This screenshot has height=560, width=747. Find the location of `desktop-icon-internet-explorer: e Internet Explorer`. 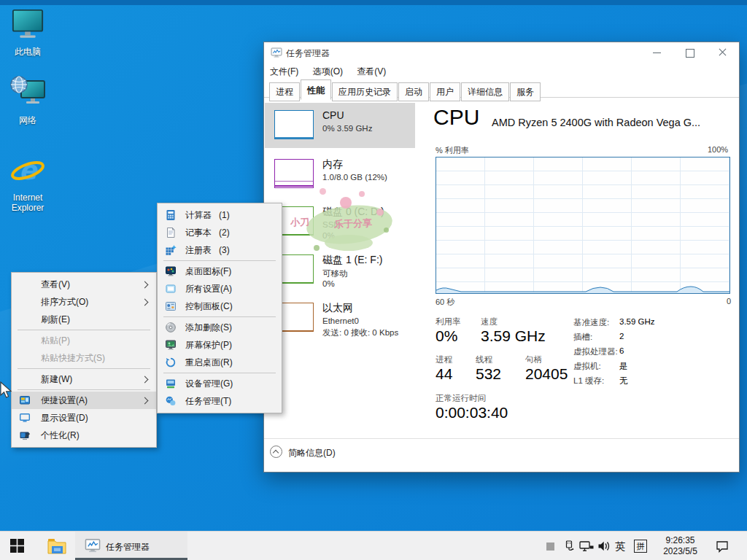

desktop-icon-internet-explorer: e Internet Explorer is located at coordinates (28, 184).